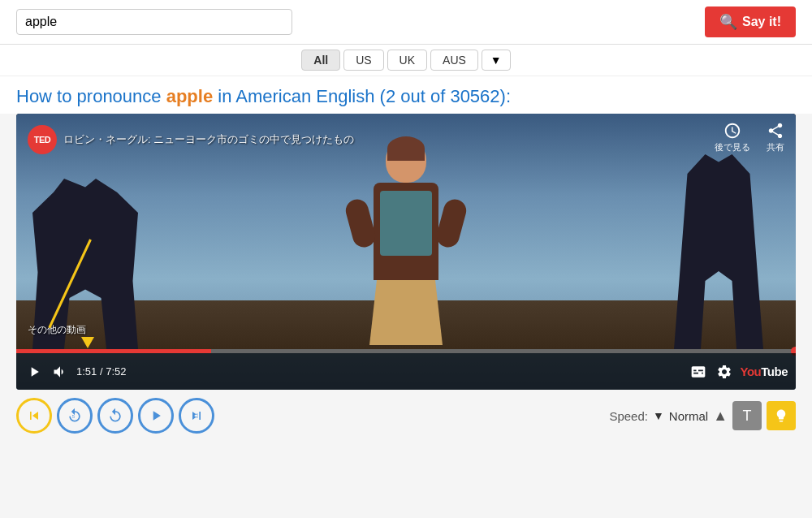  I want to click on lightbulb-icon, so click(781, 416).